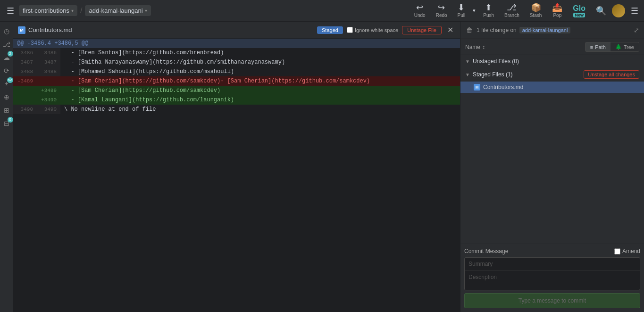 This screenshot has height=312, width=644. What do you see at coordinates (636, 30) in the screenshot?
I see `expand-panel-button: ⤢` at bounding box center [636, 30].